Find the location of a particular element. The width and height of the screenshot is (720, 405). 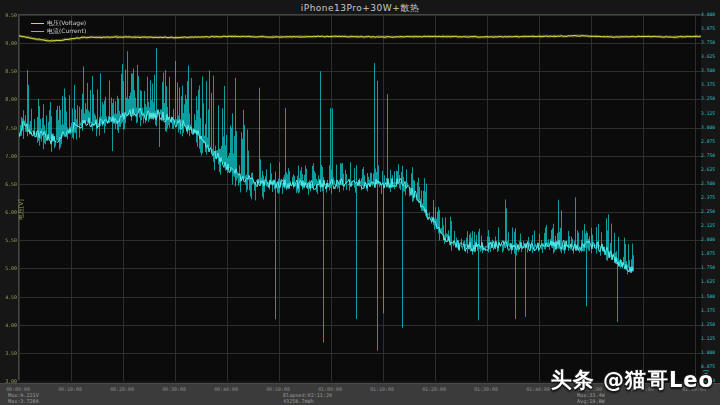

y-tick-label-left: 3.50 is located at coordinates (10, 352).